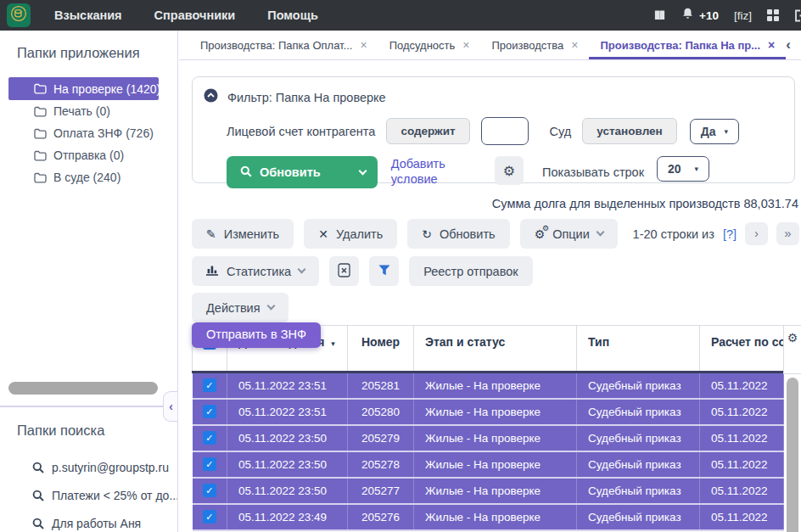 This screenshot has height=532, width=801. I want to click on search-folder-item: Для работы Аня, so click(89, 521).